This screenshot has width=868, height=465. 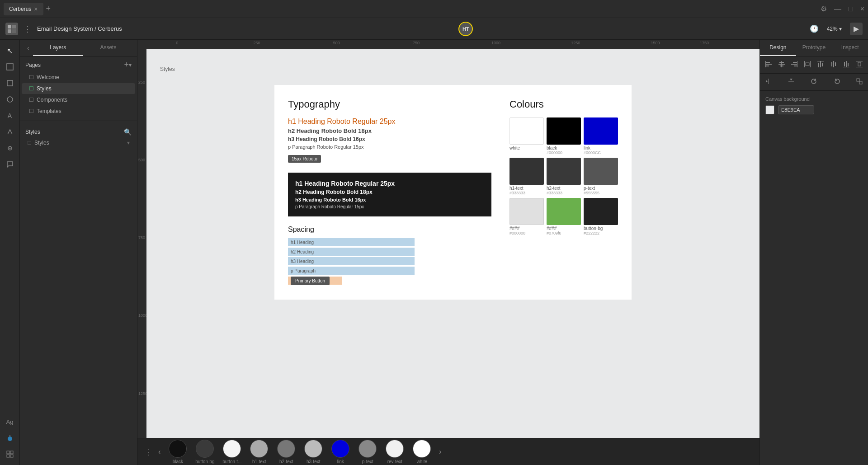 I want to click on settings-icon: ⚙, so click(x=824, y=9).